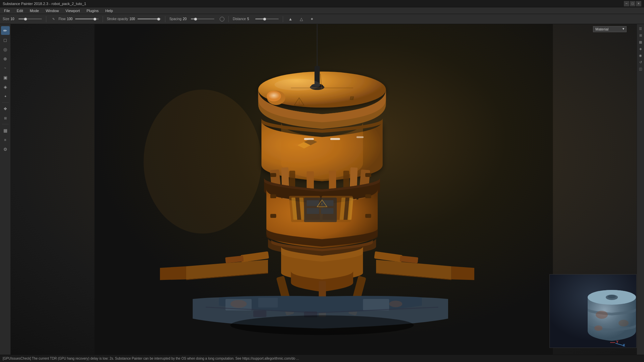  What do you see at coordinates (117, 19) in the screenshot?
I see `stroke-opacity-label: Stroke opacity` at bounding box center [117, 19].